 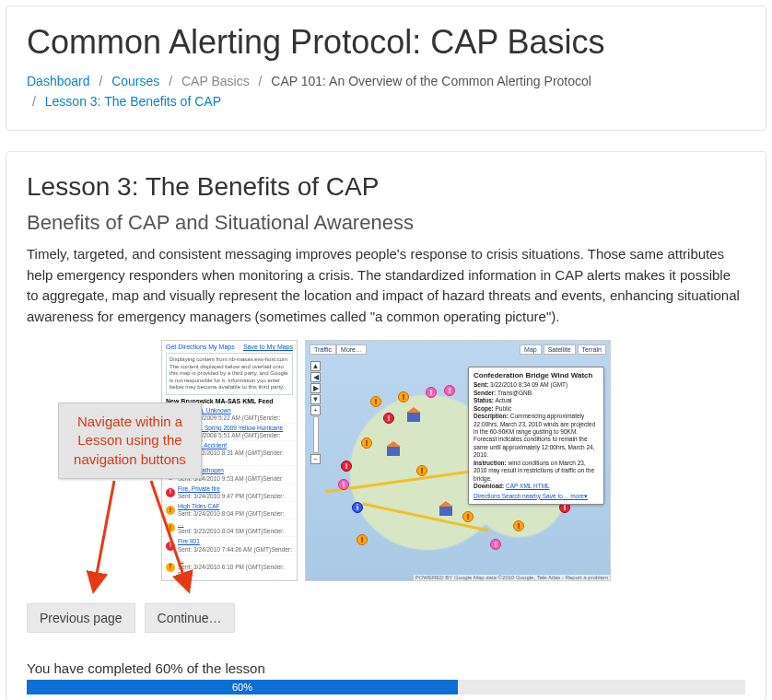 What do you see at coordinates (190, 618) in the screenshot?
I see `continue-button: Continue…` at bounding box center [190, 618].